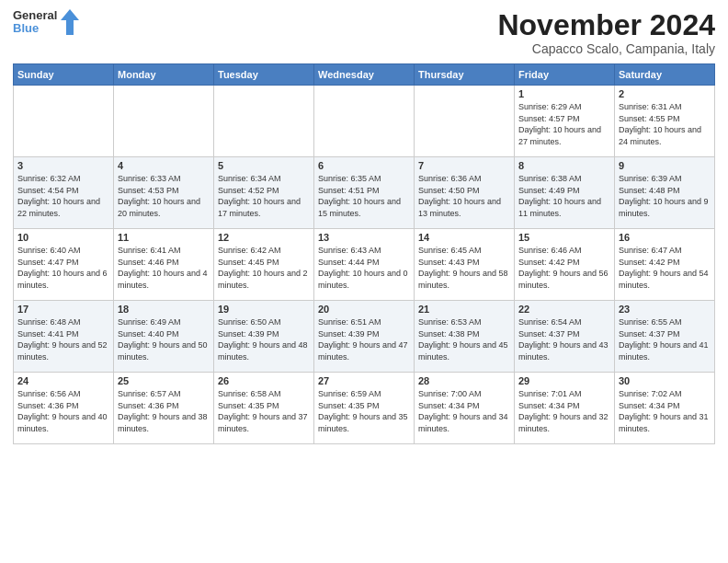 The width and height of the screenshot is (728, 563). Describe the element at coordinates (364, 265) in the screenshot. I see `calendar-week-row: 10 Sunrise: 6:40 AMSunset: 4:47 PMDaylig…` at that location.